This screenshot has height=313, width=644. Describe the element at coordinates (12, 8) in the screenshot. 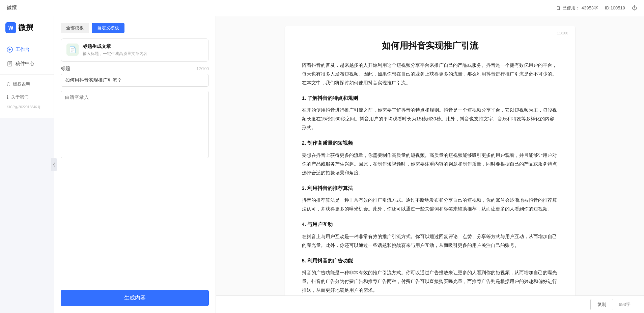

I see `topbar-title: 微撰` at that location.